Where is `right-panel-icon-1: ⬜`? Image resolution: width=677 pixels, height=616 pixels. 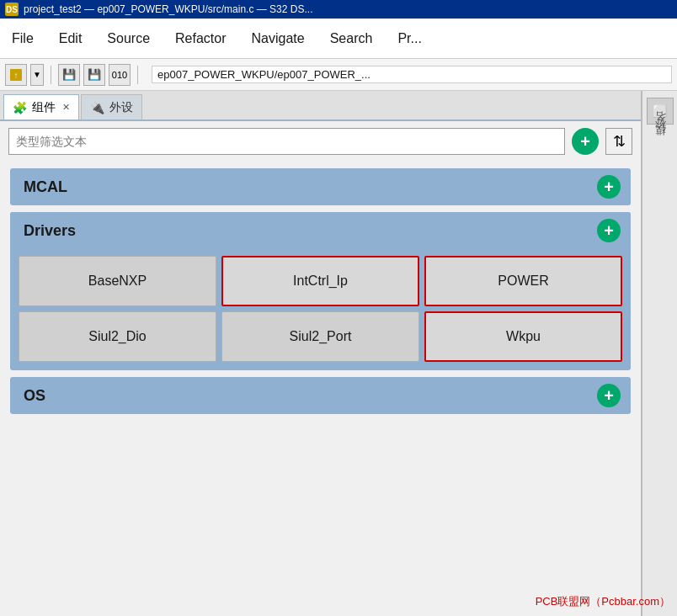 right-panel-icon-1: ⬜ is located at coordinates (660, 111).